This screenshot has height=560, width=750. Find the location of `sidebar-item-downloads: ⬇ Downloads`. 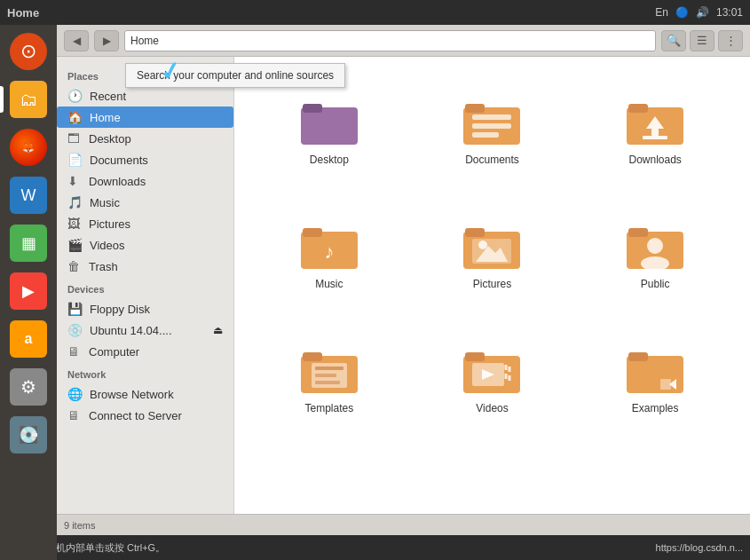

sidebar-item-downloads: ⬇ Downloads is located at coordinates (146, 181).